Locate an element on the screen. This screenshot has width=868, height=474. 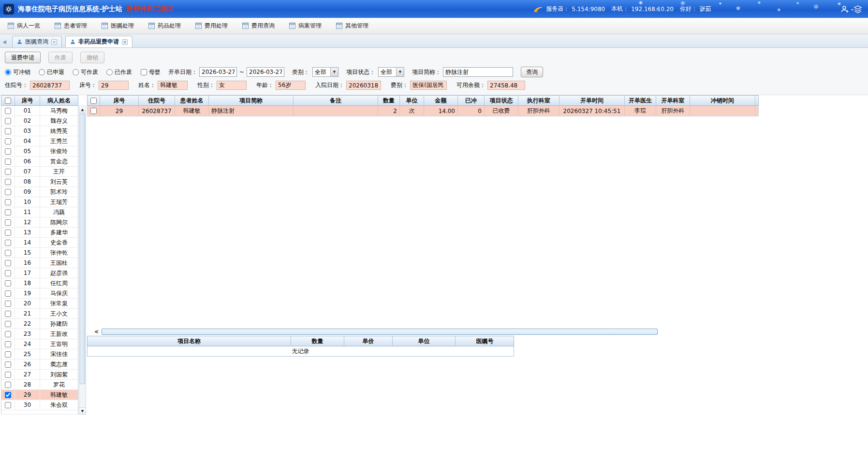
patient-info-value: 医保(国居民 is located at coordinates (428, 85).